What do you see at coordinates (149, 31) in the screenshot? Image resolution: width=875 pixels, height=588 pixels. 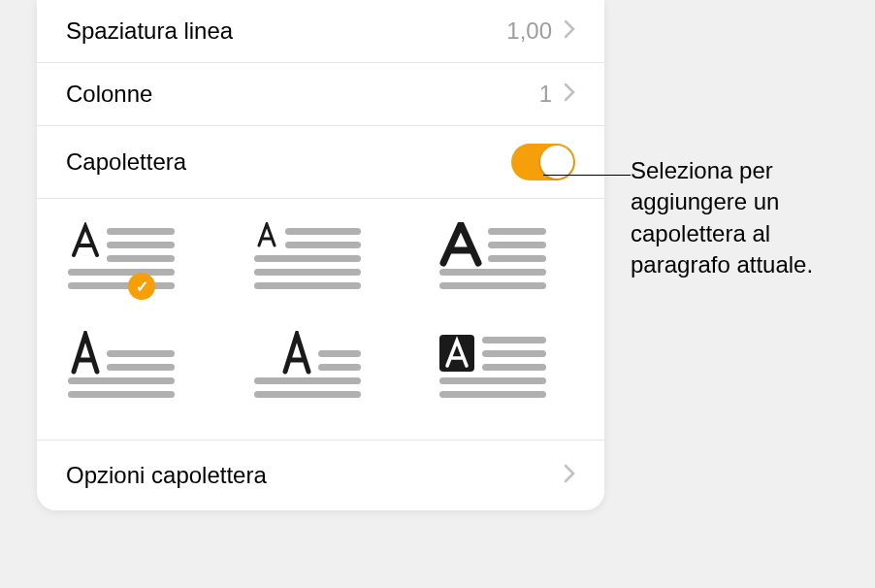 I see `line-spacing-label: Spaziatura linea` at bounding box center [149, 31].